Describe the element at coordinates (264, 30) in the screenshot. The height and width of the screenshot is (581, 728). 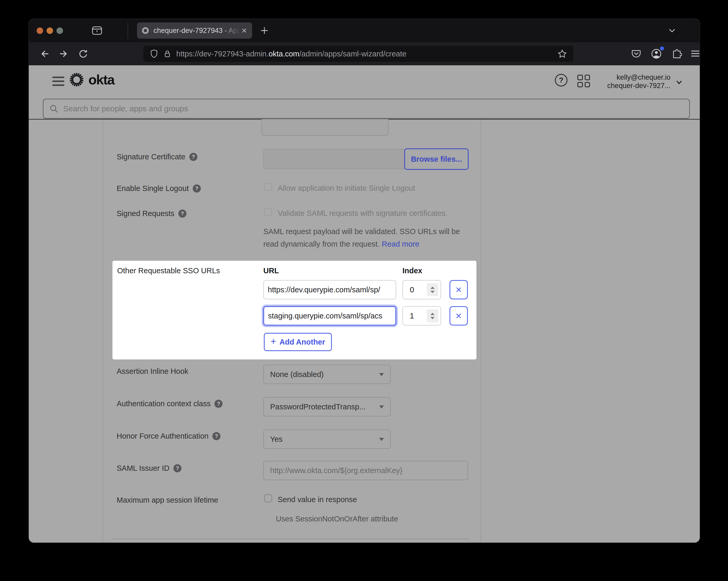
I see `new-tab-icon` at that location.